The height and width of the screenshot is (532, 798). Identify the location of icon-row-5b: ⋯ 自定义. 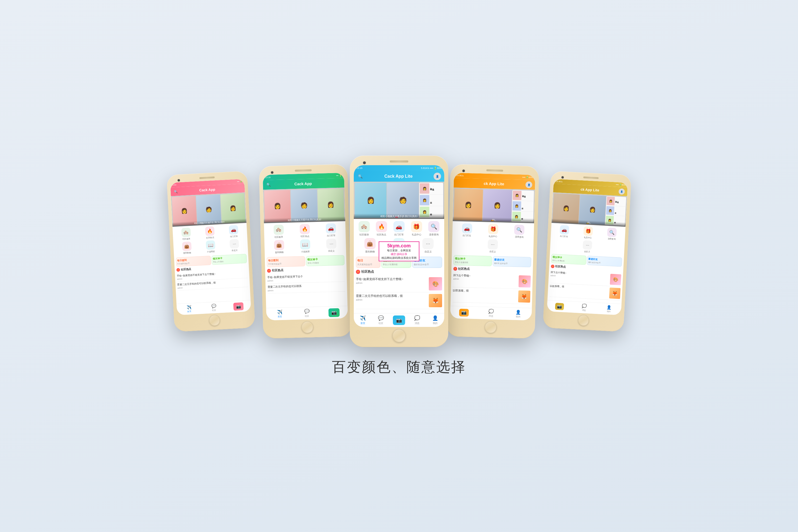
(588, 247).